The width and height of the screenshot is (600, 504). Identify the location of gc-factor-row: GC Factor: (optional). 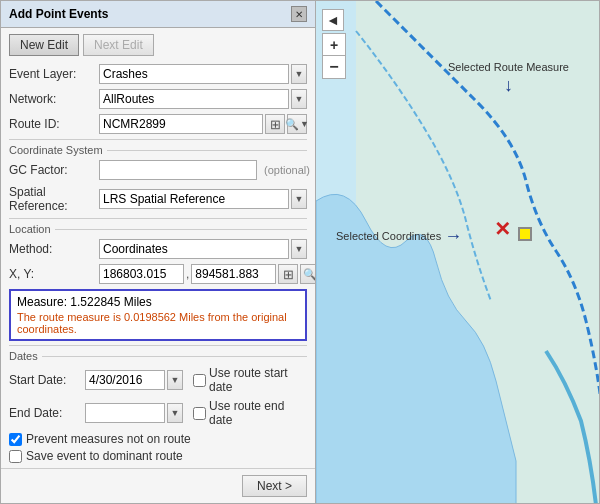
(158, 170).